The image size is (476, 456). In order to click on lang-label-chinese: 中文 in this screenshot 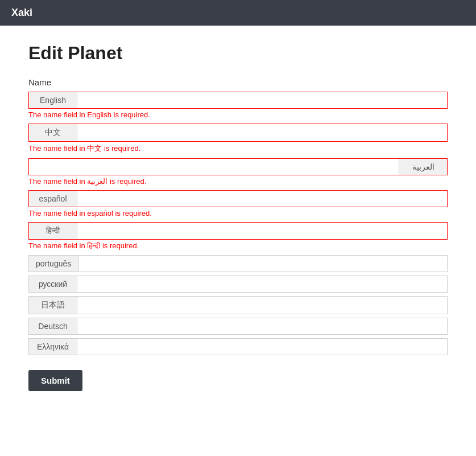, I will do `click(53, 133)`.